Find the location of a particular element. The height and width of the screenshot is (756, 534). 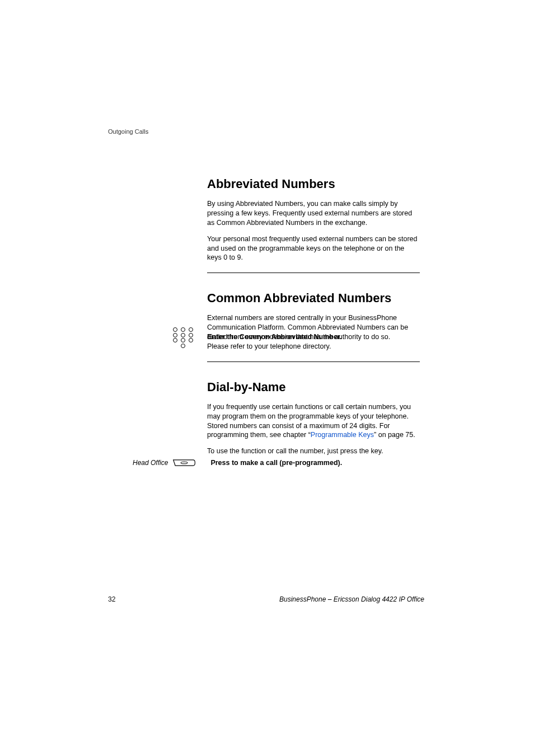

dial-para1-b: ” on page 75. is located at coordinates (395, 435).